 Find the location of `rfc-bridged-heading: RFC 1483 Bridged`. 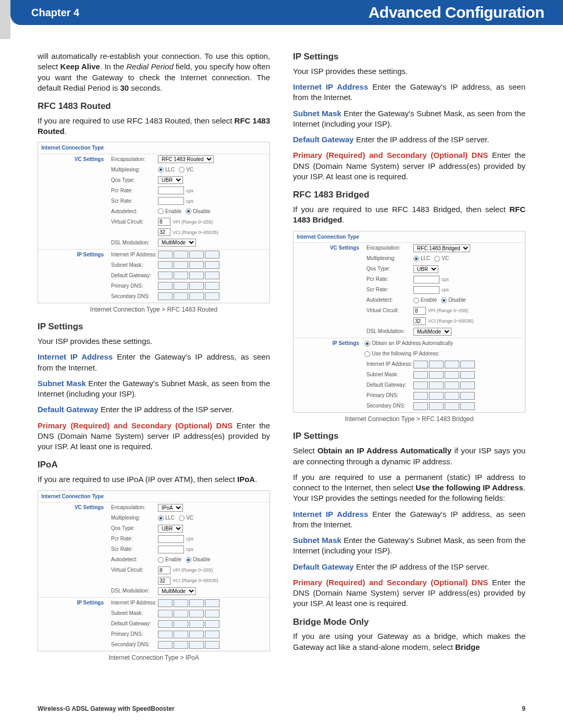

rfc-bridged-heading: RFC 1483 Bridged is located at coordinates (409, 195).